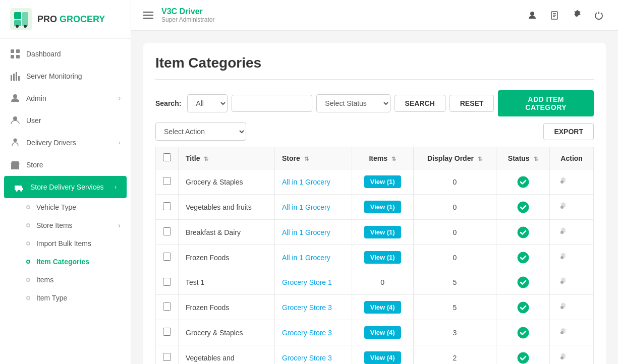 The image size is (618, 364). What do you see at coordinates (227, 355) in the screenshot?
I see `cell-title: Vegetables and` at bounding box center [227, 355].